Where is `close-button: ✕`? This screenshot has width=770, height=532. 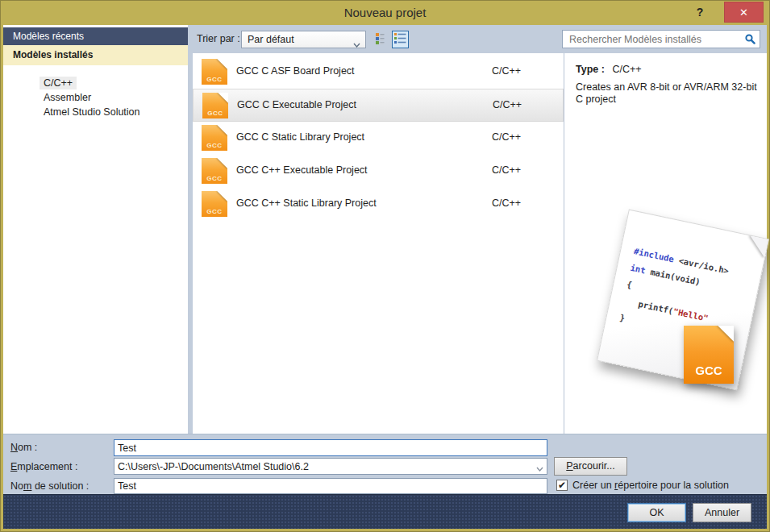 close-button: ✕ is located at coordinates (743, 12).